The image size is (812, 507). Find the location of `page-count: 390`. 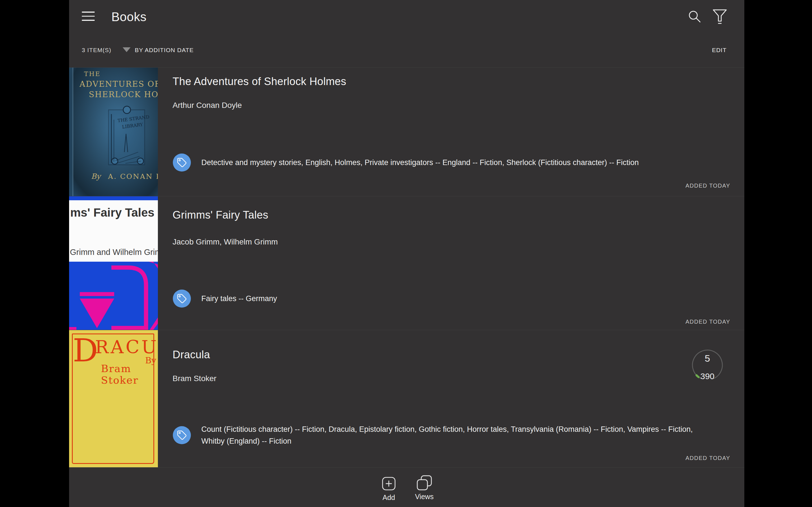

page-count: 390 is located at coordinates (707, 376).